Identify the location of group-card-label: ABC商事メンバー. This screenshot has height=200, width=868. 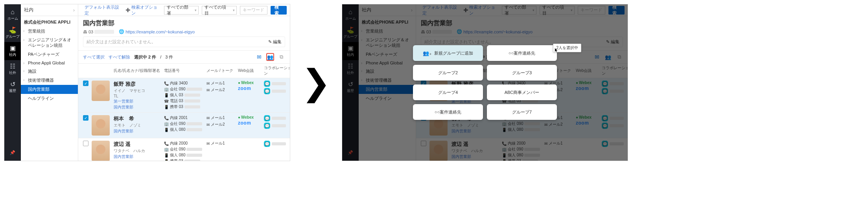
(522, 93).